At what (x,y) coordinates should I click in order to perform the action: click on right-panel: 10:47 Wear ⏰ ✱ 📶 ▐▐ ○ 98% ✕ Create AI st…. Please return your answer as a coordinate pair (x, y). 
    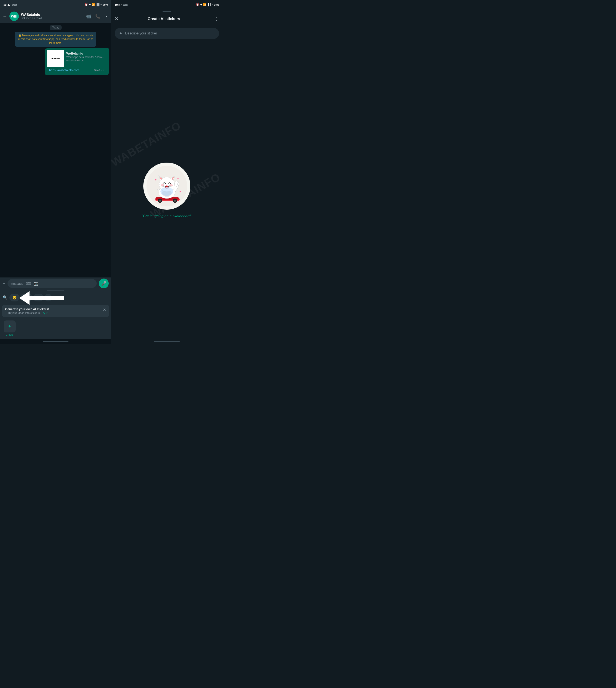
    Looking at the image, I should click on (167, 172).